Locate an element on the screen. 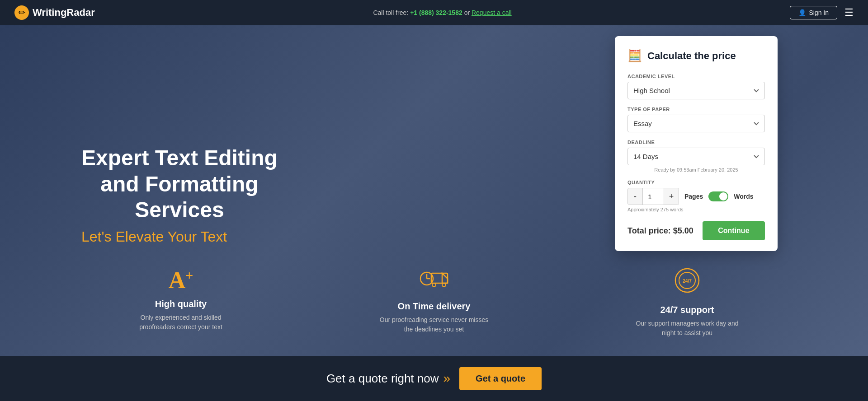 Image resolution: width=868 pixels, height=401 pixels. calculator-icon: 🧮 is located at coordinates (635, 56).